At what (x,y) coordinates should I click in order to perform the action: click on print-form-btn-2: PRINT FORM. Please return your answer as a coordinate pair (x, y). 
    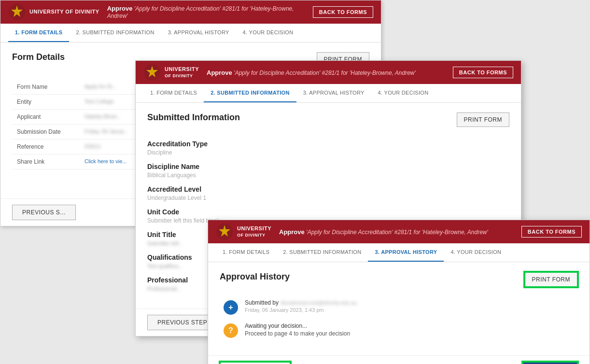
    Looking at the image, I should click on (483, 120).